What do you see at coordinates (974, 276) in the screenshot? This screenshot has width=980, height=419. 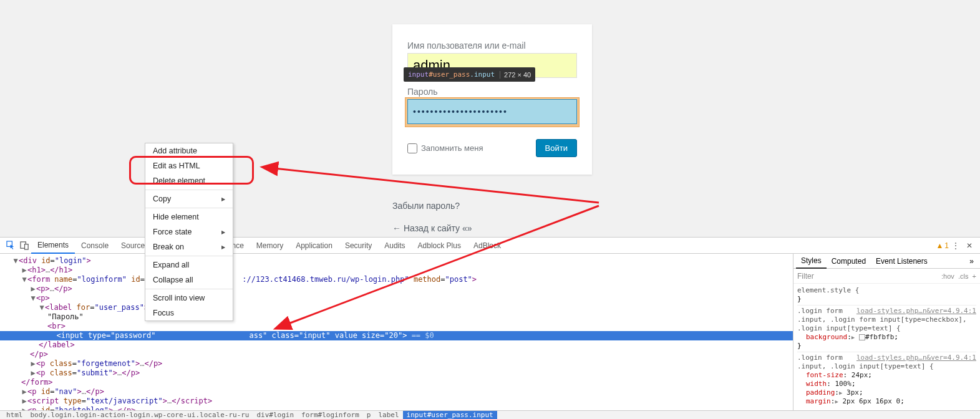 I see `add-rule-icon: +` at bounding box center [974, 276].